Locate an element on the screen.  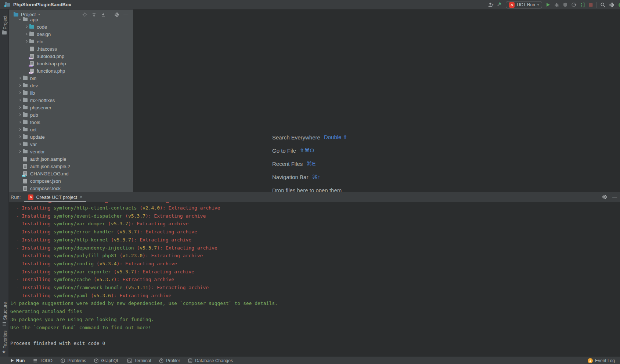
tree-item-phpserver: phpserver is located at coordinates (71, 108).